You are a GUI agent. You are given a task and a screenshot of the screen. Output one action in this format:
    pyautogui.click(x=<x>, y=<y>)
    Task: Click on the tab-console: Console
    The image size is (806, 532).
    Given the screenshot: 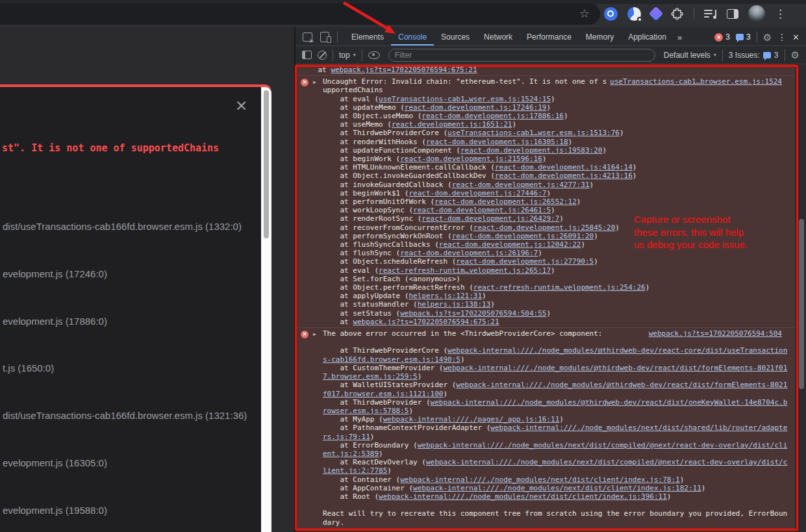 What is the action you would take?
    pyautogui.click(x=412, y=37)
    